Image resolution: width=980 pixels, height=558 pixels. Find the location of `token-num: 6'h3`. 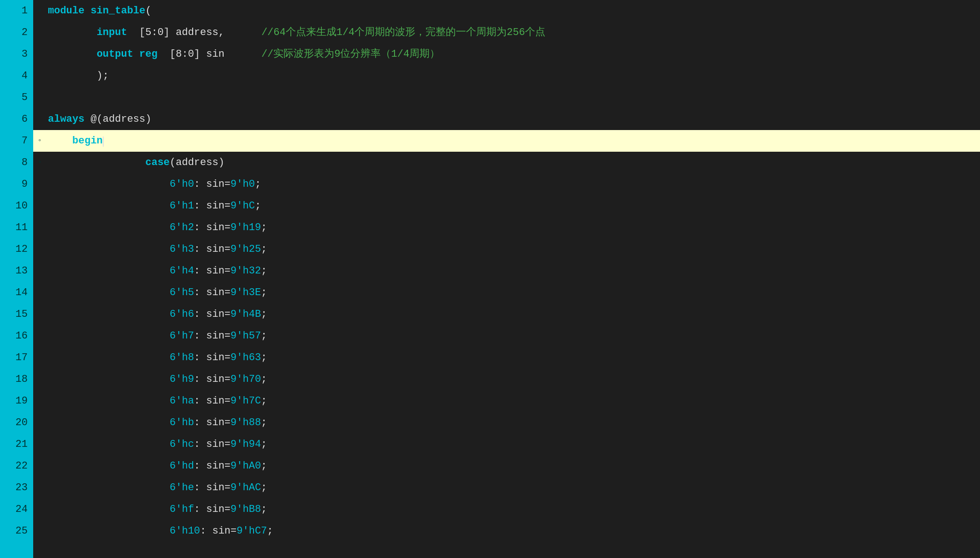

token-num: 6'h3 is located at coordinates (182, 249).